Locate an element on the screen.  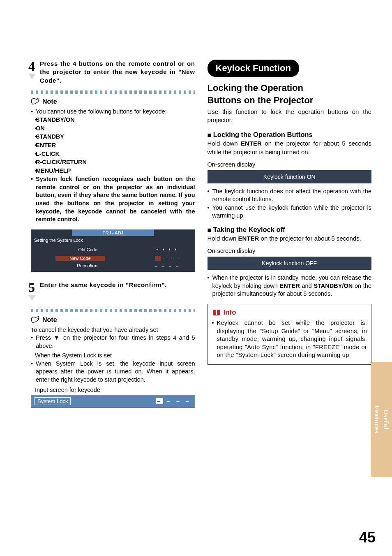
locking-subheading: Locking the Operation Buttons is located at coordinates (290, 135).